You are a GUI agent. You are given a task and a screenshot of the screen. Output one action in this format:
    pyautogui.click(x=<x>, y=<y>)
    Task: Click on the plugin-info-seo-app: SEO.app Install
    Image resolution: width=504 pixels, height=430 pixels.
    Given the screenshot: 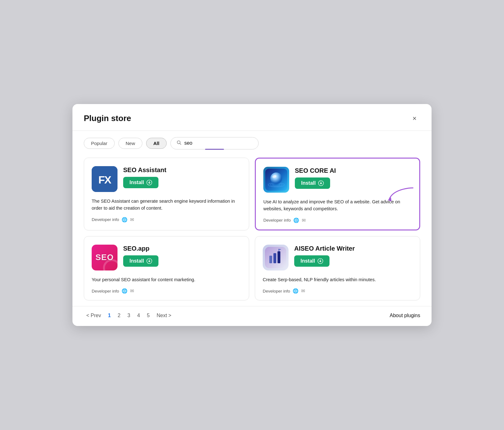 What is the action you would take?
    pyautogui.click(x=182, y=256)
    